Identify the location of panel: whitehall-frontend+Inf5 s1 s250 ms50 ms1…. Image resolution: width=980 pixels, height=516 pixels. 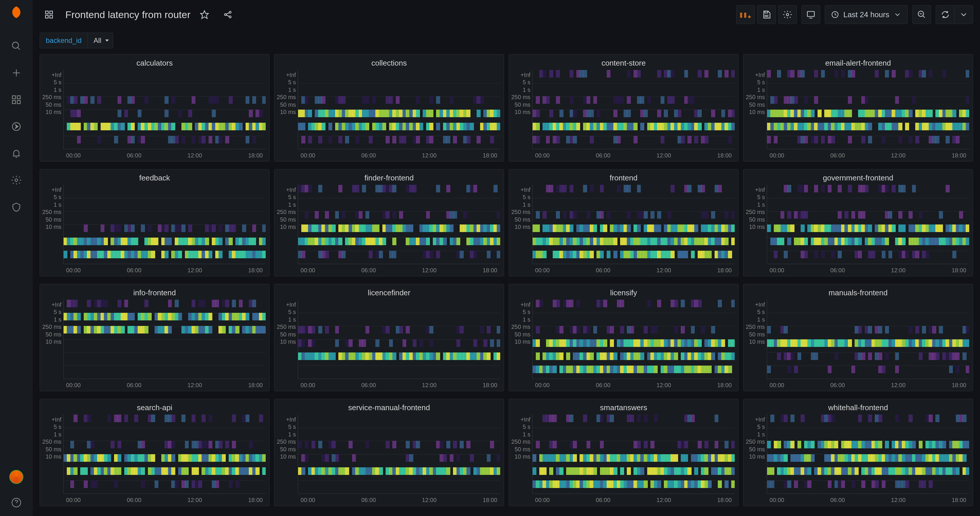
(858, 452).